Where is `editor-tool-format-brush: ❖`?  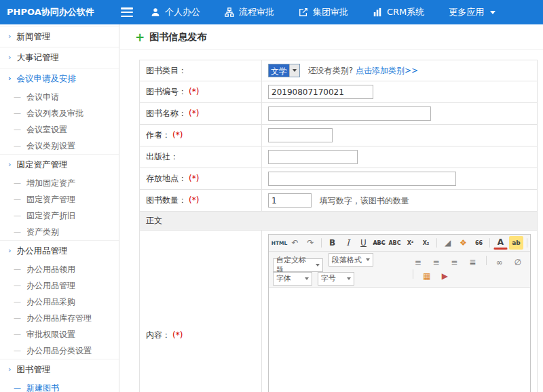 editor-tool-format-brush: ❖ is located at coordinates (463, 243).